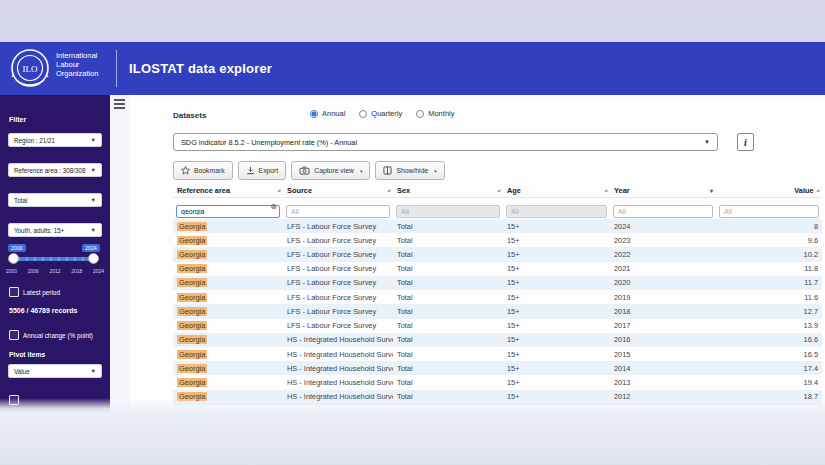 The image size is (825, 465). Describe the element at coordinates (51, 335) in the screenshot. I see `annual-change-checkbox: Annual change (% point)` at that location.